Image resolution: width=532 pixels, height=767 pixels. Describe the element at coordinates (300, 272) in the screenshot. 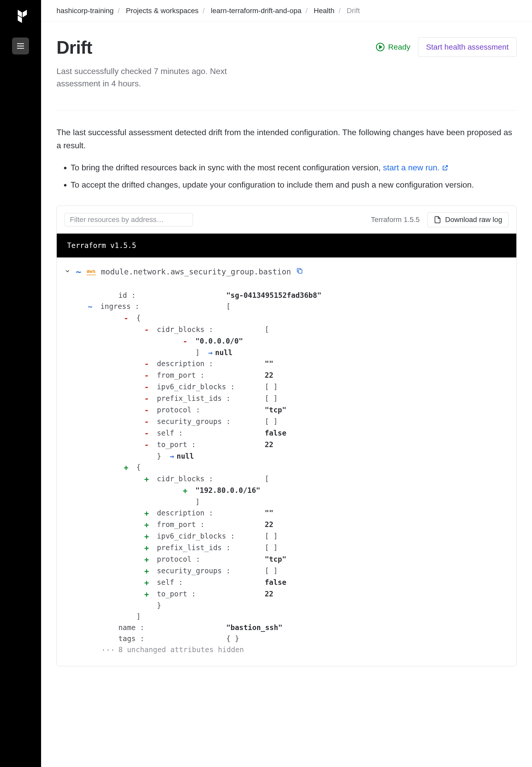

I see `copy-address-icon` at that location.